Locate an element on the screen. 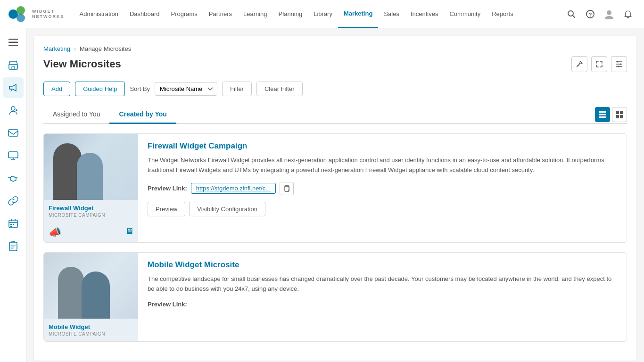 The image size is (644, 362). preview-link-url-1: https://stgdemo.zinfi.net/c... is located at coordinates (233, 189).